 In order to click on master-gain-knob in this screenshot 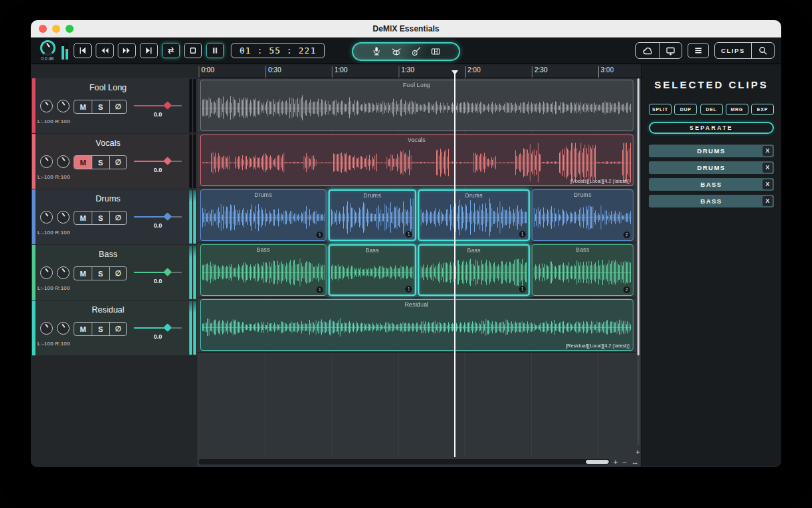, I will do `click(48, 48)`.